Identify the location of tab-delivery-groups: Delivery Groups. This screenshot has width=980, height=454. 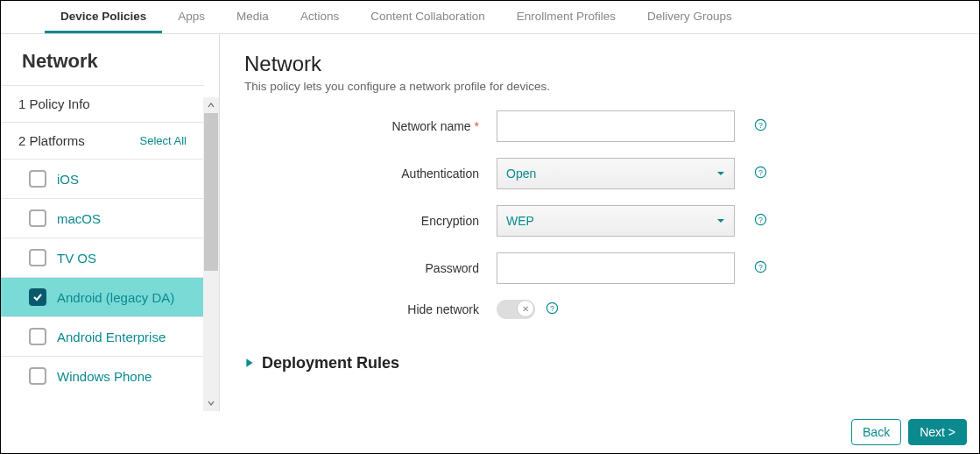
(690, 18).